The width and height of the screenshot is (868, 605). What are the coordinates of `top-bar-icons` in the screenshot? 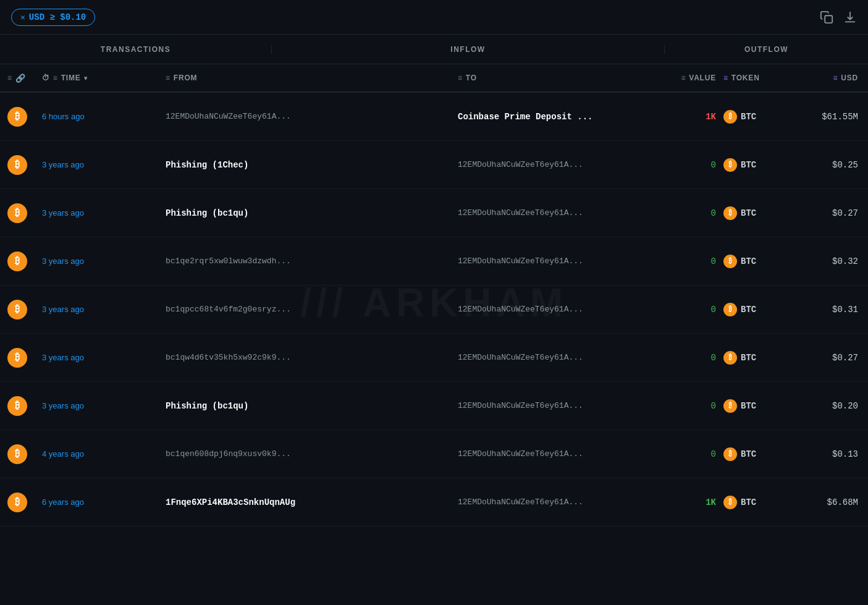 It's located at (838, 17).